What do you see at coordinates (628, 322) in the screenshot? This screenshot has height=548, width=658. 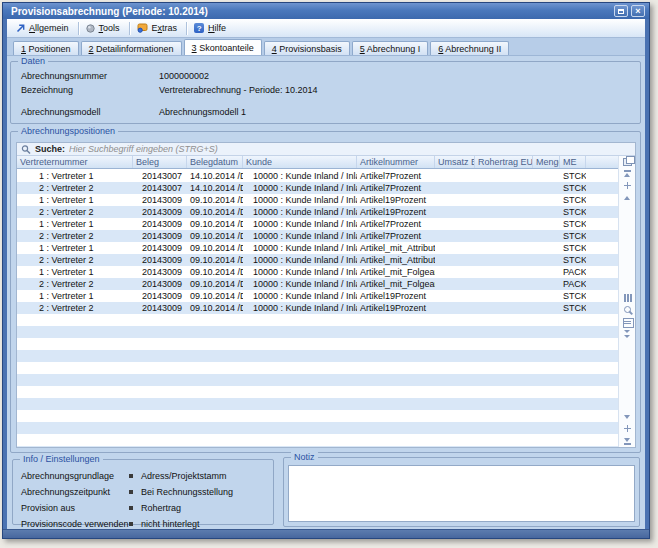 I see `layout-icon` at bounding box center [628, 322].